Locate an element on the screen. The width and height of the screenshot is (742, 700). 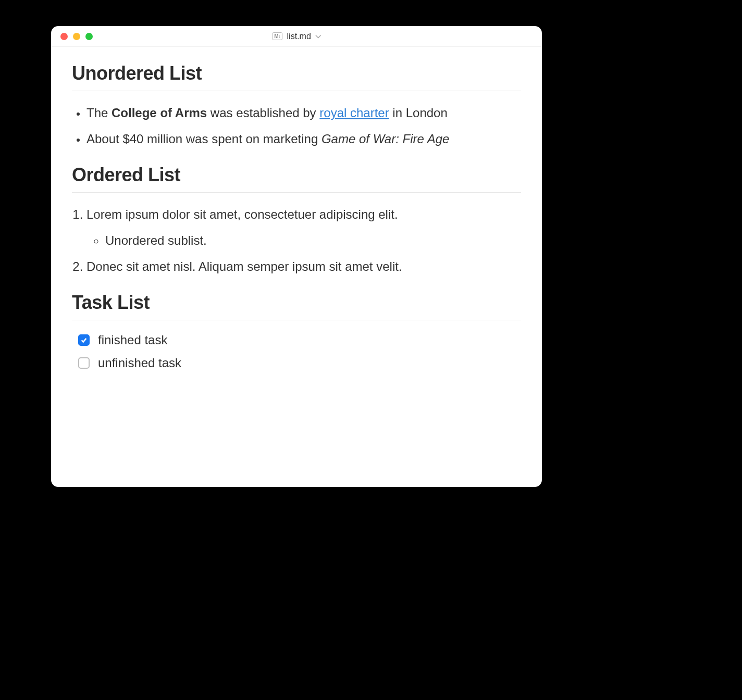
text: The is located at coordinates (99, 113).